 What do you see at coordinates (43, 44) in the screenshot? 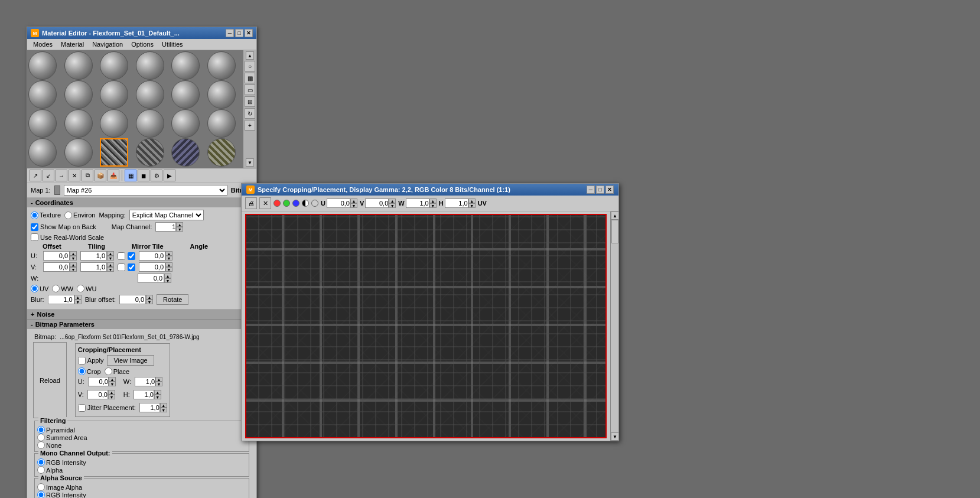
I see `menu-modes: Modes` at bounding box center [43, 44].